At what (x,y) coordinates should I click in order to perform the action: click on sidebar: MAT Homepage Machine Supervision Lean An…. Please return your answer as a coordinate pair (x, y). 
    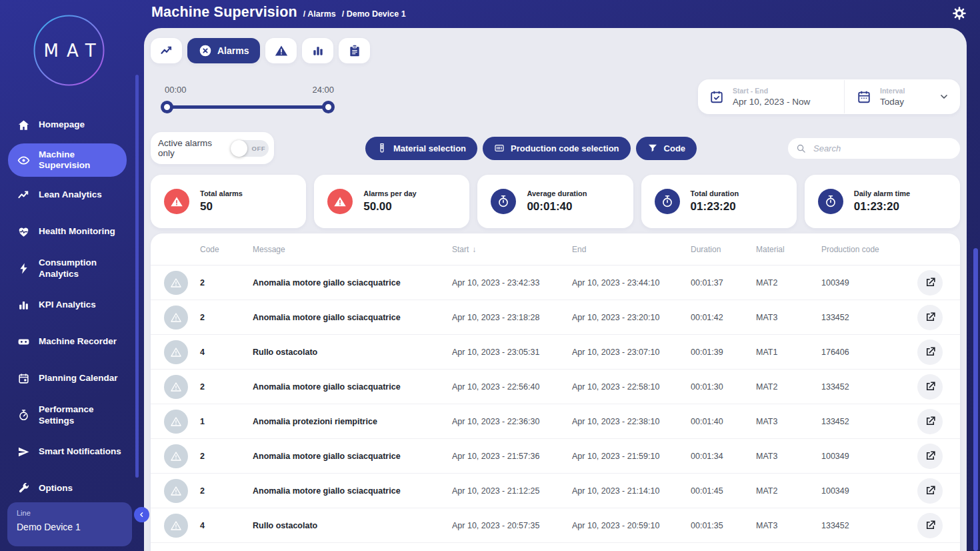
    Looking at the image, I should click on (72, 276).